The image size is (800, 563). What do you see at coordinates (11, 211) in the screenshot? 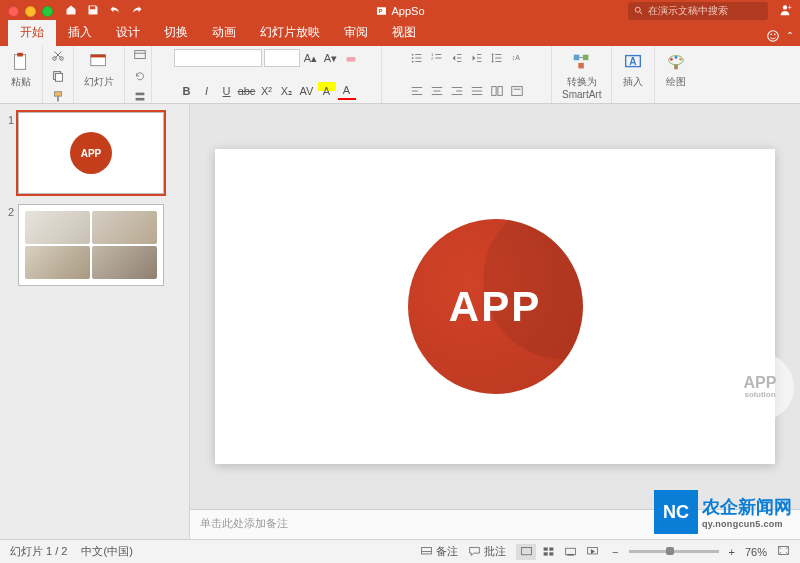
I see `thumb-number: 2` at bounding box center [11, 211].